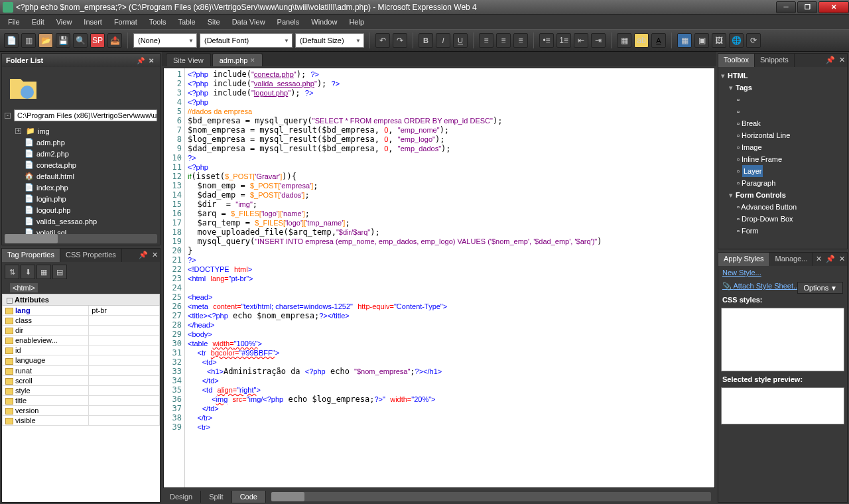 The image size is (849, 504). What do you see at coordinates (81, 330) in the screenshot?
I see `attr-row-dir: dir` at bounding box center [81, 330].